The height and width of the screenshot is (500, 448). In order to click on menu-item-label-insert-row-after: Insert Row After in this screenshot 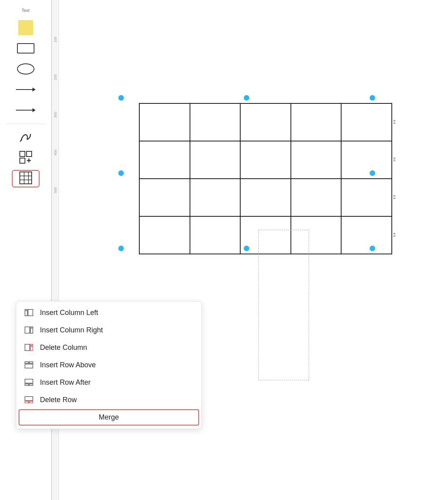, I will do `click(65, 383)`.